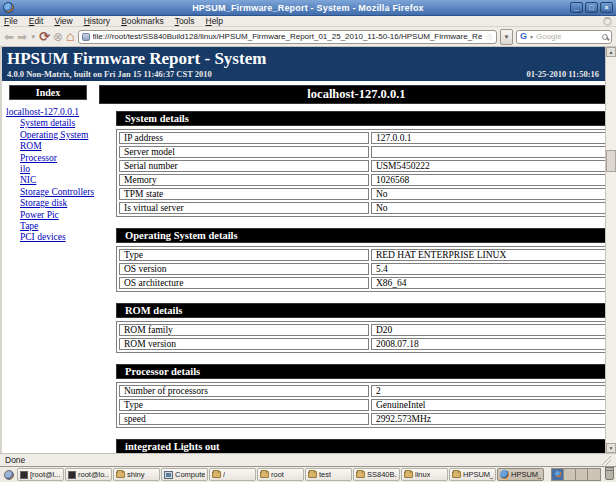 The width and height of the screenshot is (616, 482). Describe the element at coordinates (491, 344) in the screenshot. I see `field-value: 2008.07.18` at that location.